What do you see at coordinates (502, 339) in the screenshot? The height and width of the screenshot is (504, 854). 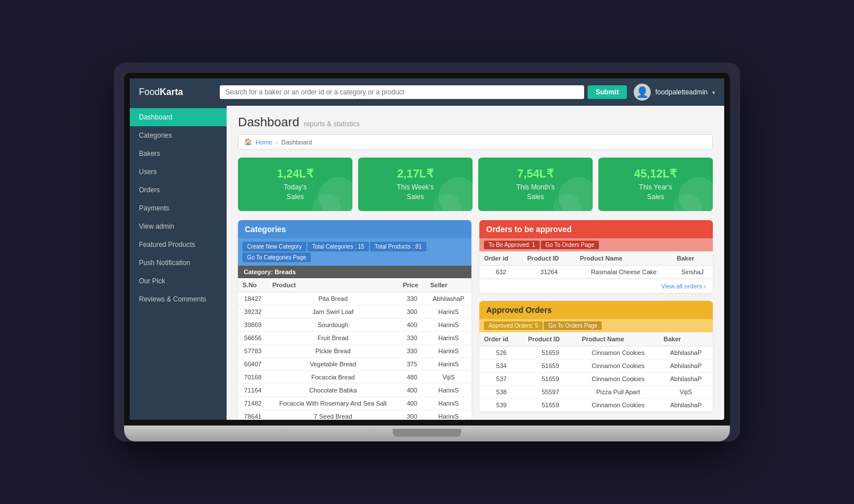 I see `approved-col-orderid: Order id` at bounding box center [502, 339].